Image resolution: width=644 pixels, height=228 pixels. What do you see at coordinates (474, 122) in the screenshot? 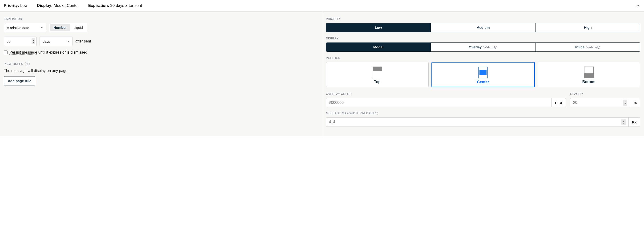
I see `max-width-input` at bounding box center [474, 122].